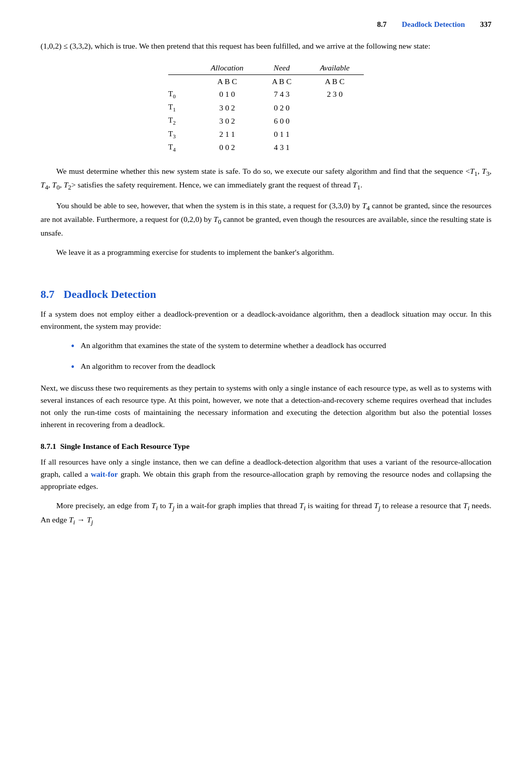  Describe the element at coordinates (266, 252) in the screenshot. I see `paragraph-3: We leave it as a programming exercise fo…` at that location.